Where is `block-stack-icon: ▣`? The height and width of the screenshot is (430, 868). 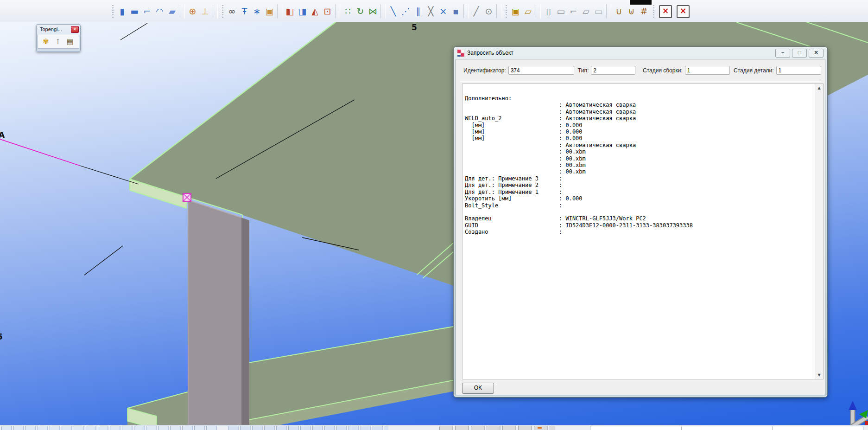 block-stack-icon: ▣ is located at coordinates (515, 11).